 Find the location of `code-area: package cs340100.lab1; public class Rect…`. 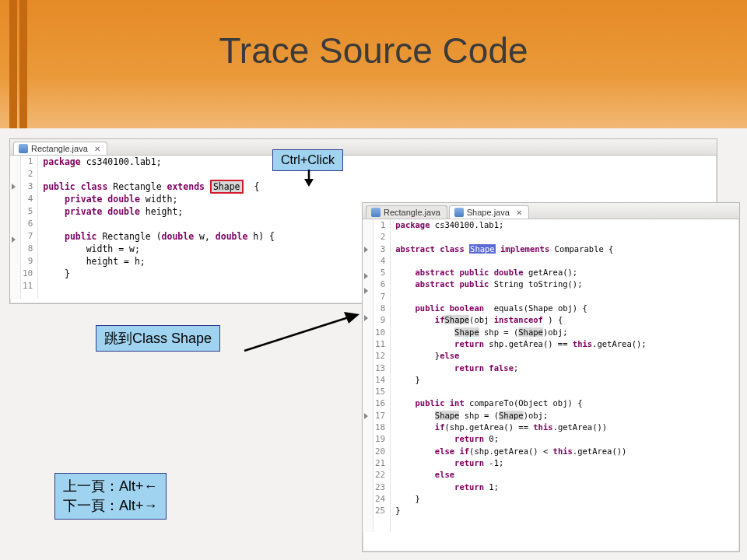

code-area: package cs340100.lab1; public class Rect… is located at coordinates (156, 227).